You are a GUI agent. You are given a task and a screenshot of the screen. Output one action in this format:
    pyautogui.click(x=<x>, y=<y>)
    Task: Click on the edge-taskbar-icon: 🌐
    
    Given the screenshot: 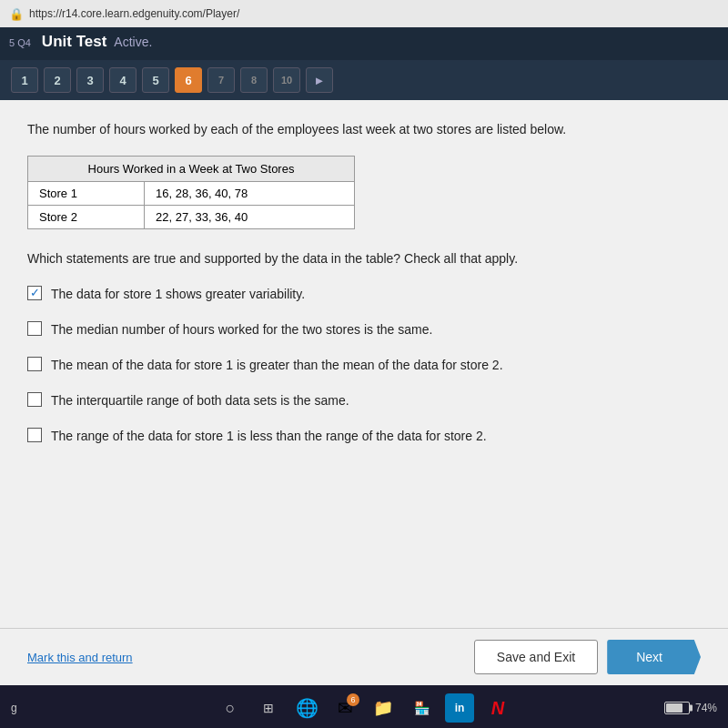 What is the action you would take?
    pyautogui.click(x=307, y=708)
    